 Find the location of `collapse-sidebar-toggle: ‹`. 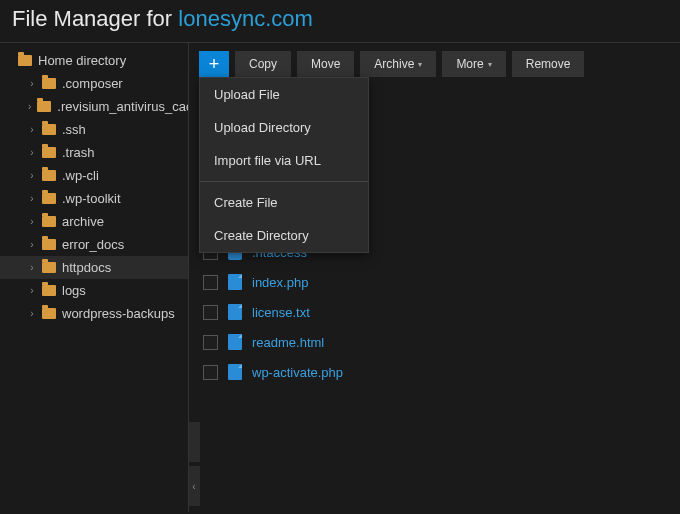

collapse-sidebar-toggle: ‹ is located at coordinates (194, 486).